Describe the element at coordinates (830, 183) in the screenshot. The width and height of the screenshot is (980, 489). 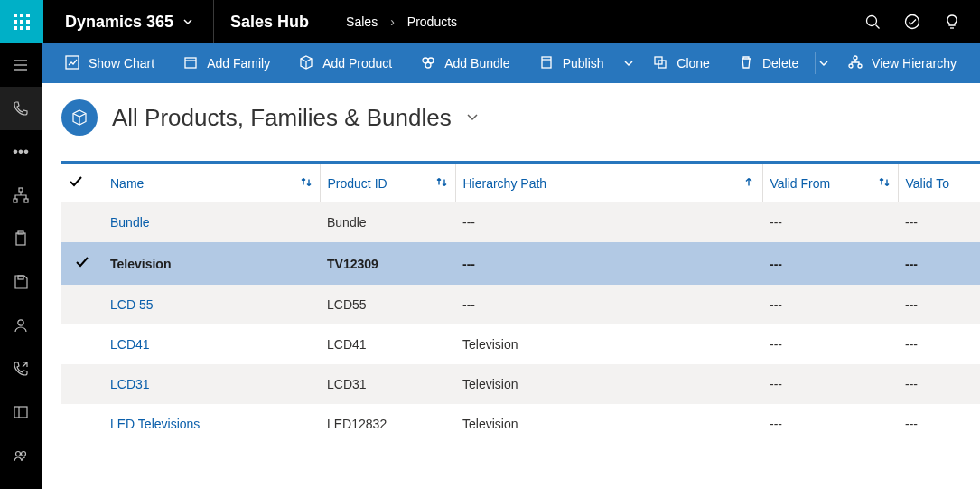
I see `column-valid-from: Valid From` at that location.